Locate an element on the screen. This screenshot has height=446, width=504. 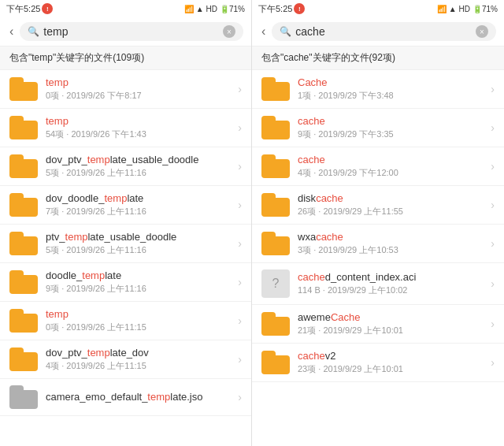
file-meta: 4项 · 2019/9/29 下午12:00 is located at coordinates (392, 173).